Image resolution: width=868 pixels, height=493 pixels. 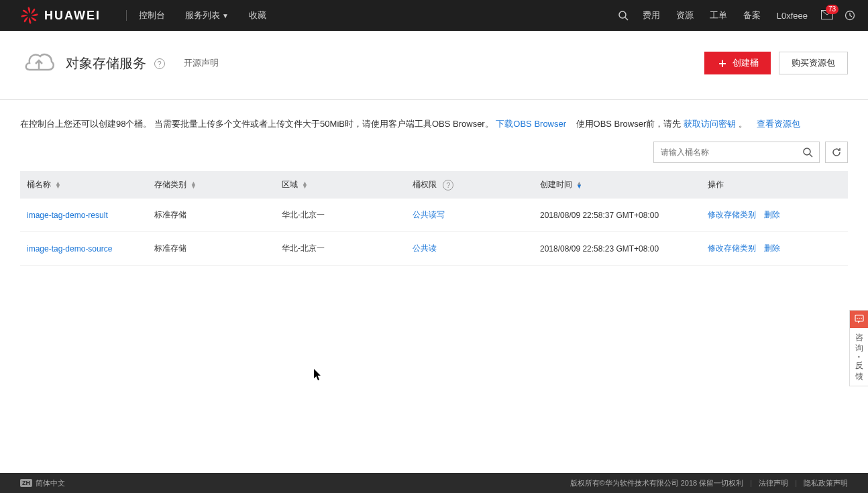 What do you see at coordinates (859, 348) in the screenshot?
I see `side-char: 询` at bounding box center [859, 348].